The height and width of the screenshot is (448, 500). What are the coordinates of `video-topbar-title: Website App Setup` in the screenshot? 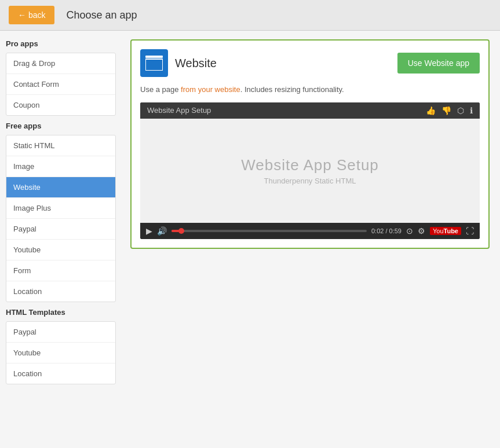 It's located at (179, 110).